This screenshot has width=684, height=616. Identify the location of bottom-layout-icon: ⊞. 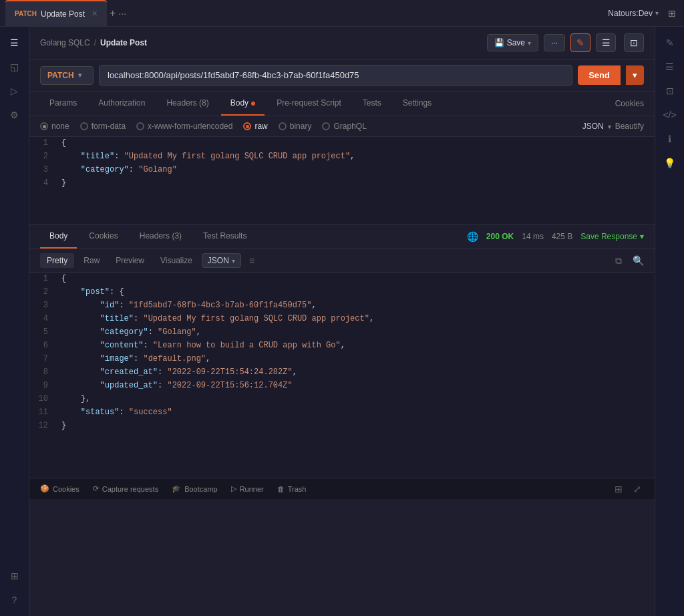
(619, 489).